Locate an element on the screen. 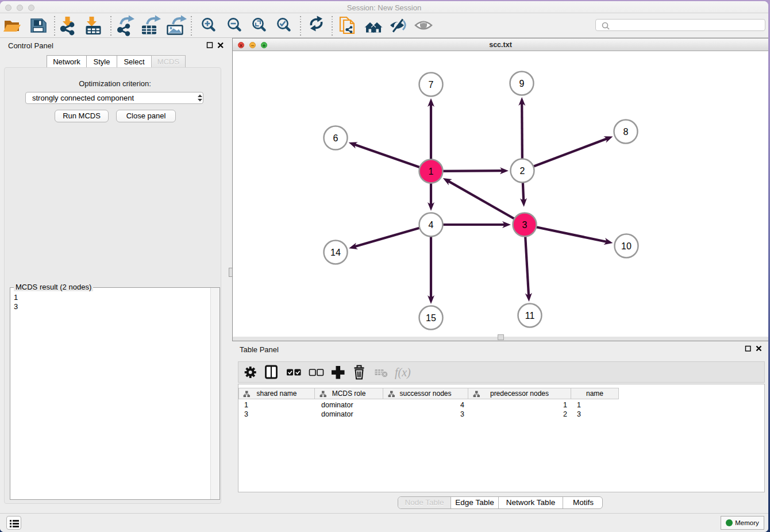  svg-text: 15 is located at coordinates (431, 317).